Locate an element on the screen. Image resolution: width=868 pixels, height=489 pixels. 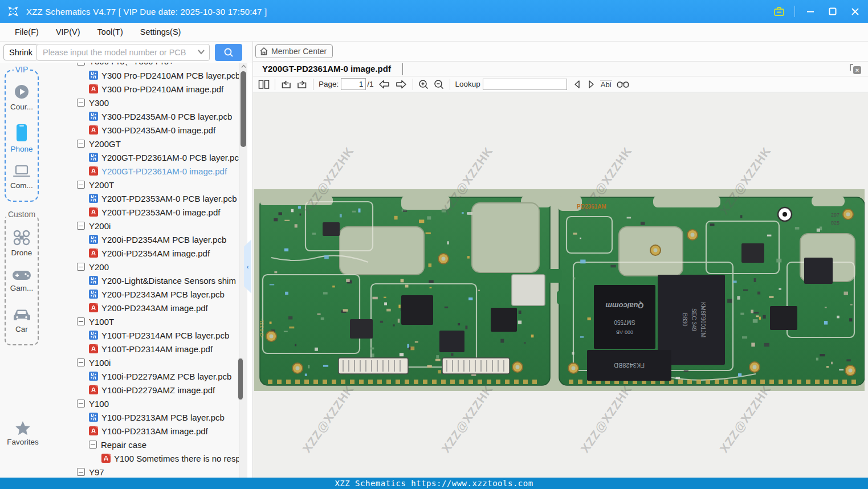
sidebar-item-drone: Drone is located at coordinates (22, 243).